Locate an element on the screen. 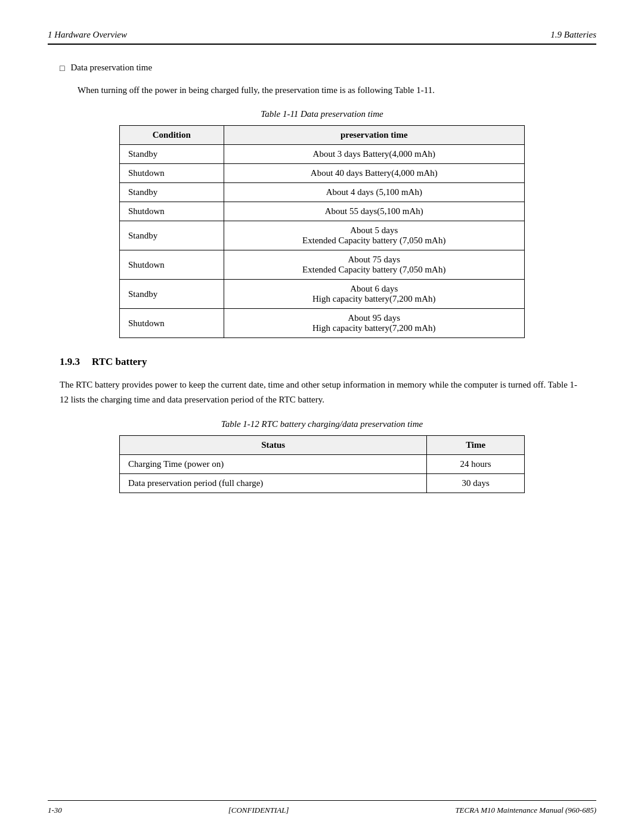  table-row: StandbyAbout 4 days (5,100 mAh) is located at coordinates (322, 193).